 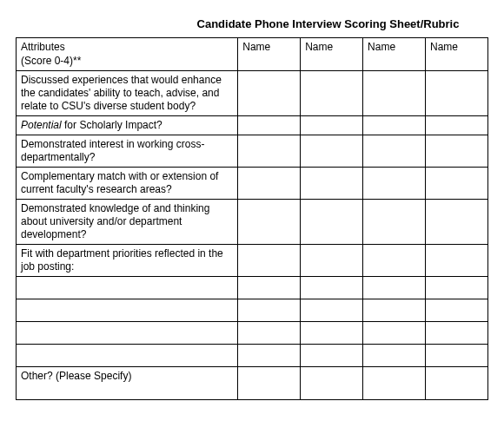 I want to click on table-row: Complementary match with or extension of…, so click(x=252, y=184).